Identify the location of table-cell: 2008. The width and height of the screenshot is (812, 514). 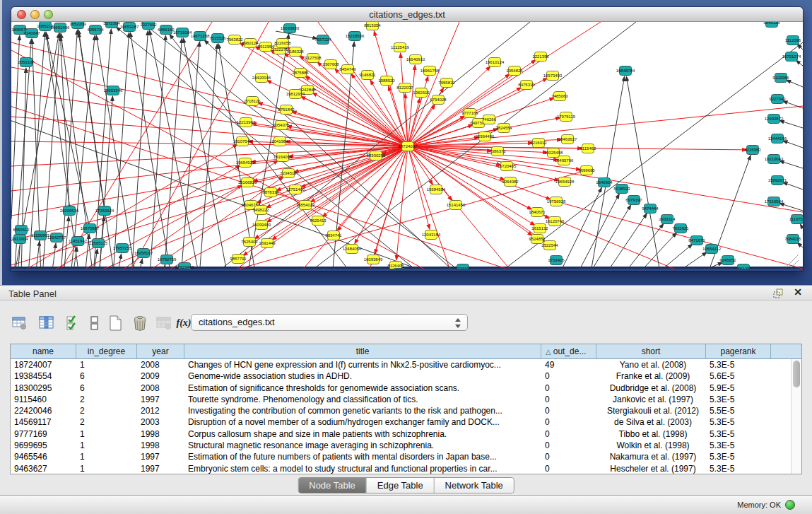
(161, 365).